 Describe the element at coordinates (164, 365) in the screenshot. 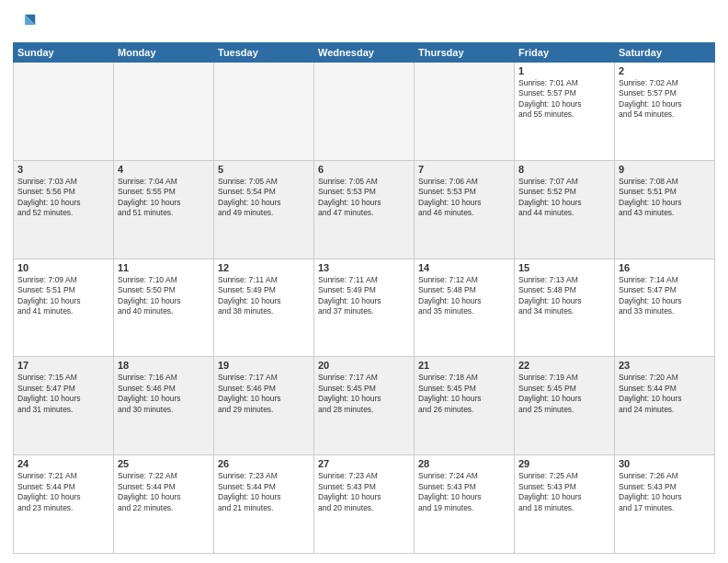

I see `day-number: 18` at that location.